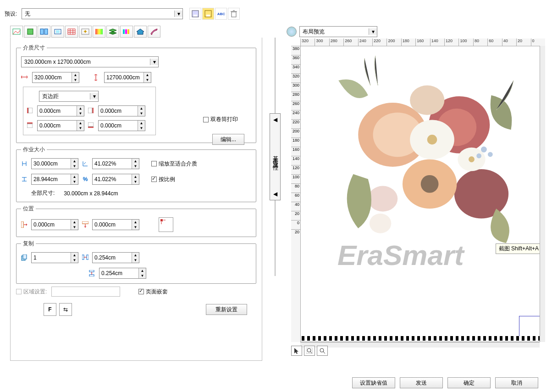  What do you see at coordinates (69, 96) in the screenshot?
I see `margin-type-combo: 页边距 ▾` at bounding box center [69, 96].